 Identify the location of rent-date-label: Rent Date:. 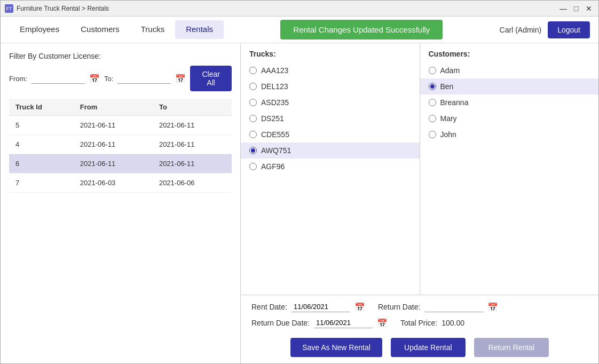
(269, 307).